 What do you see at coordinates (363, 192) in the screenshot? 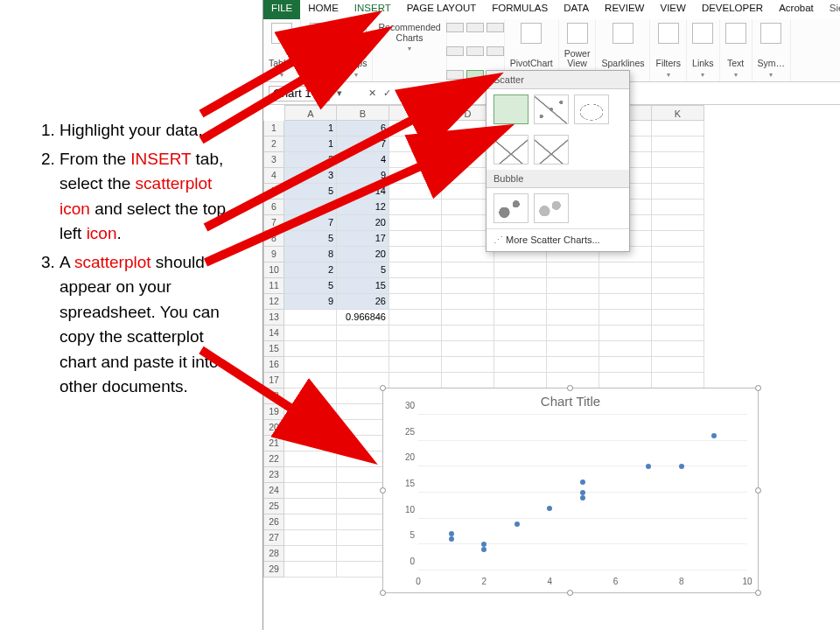
I see `cell: 14` at bounding box center [363, 192].